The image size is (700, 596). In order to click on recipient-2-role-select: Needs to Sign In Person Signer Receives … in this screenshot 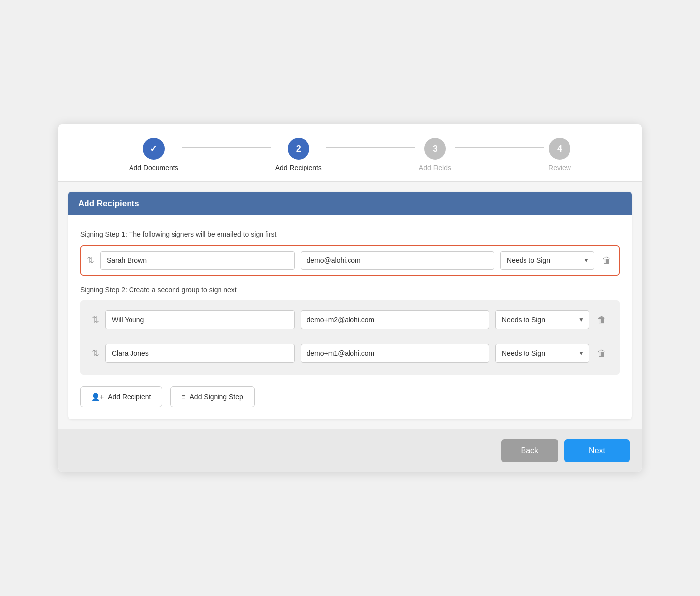, I will do `click(542, 320)`.